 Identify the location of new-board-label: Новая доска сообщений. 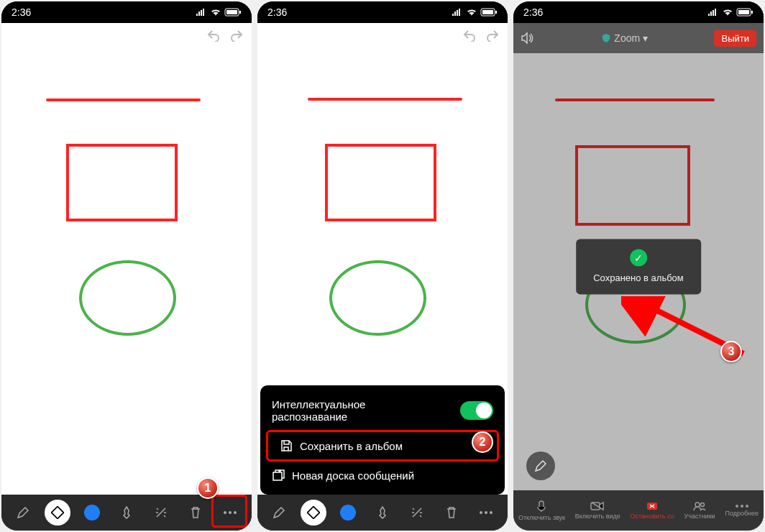
(353, 476).